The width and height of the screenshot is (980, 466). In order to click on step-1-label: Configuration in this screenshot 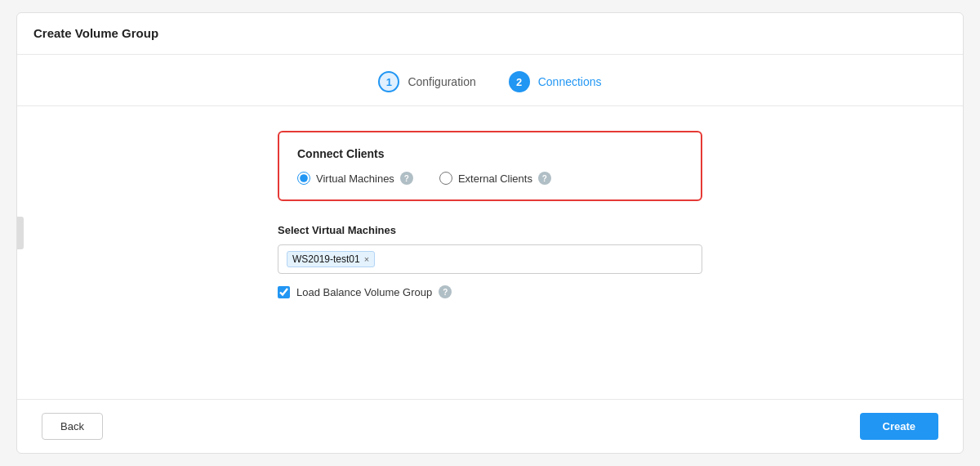, I will do `click(441, 82)`.